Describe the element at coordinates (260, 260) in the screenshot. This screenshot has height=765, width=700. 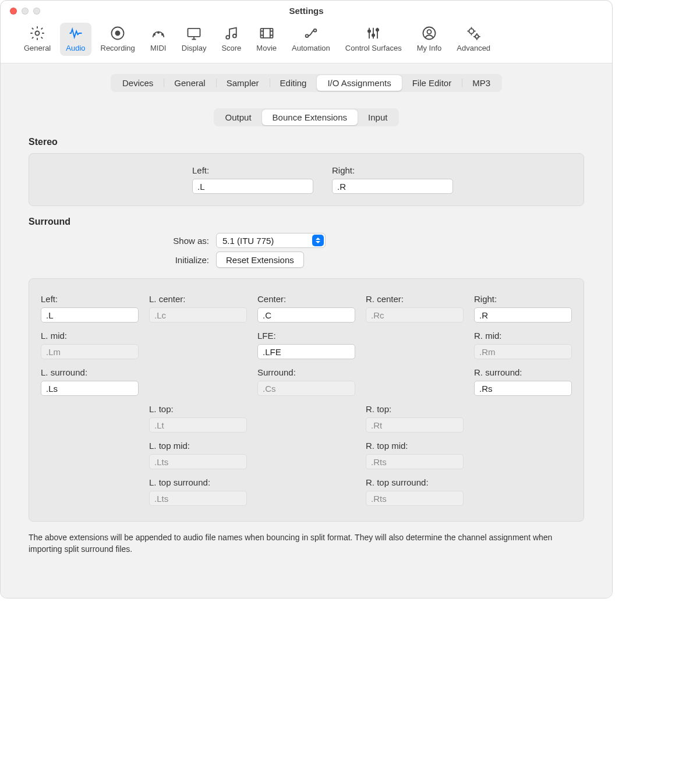
I see `reset-extensions-button: Reset Extensions` at that location.